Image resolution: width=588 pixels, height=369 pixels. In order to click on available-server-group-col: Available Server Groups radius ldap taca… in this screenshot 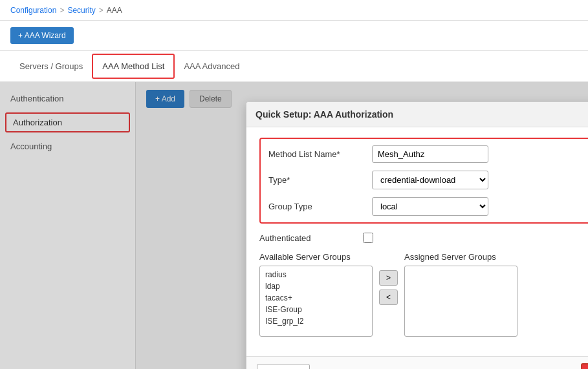, I will do `click(316, 295)`.